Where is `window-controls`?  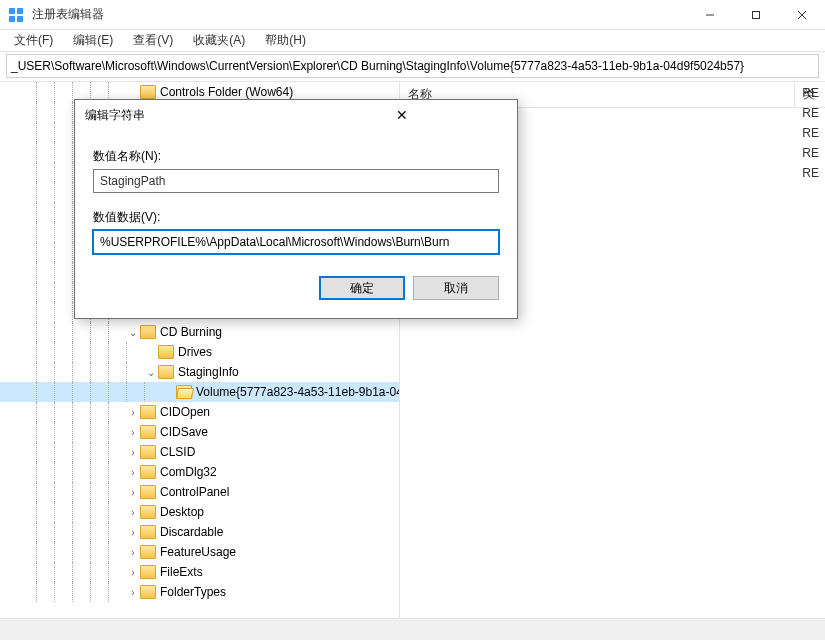 window-controls is located at coordinates (756, 15).